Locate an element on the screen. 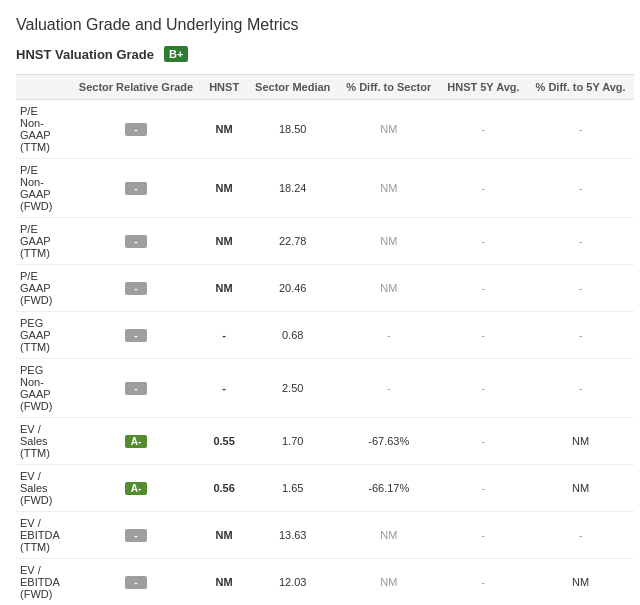 This screenshot has width=640, height=605. cell-sector-median: 12.03 is located at coordinates (292, 582).